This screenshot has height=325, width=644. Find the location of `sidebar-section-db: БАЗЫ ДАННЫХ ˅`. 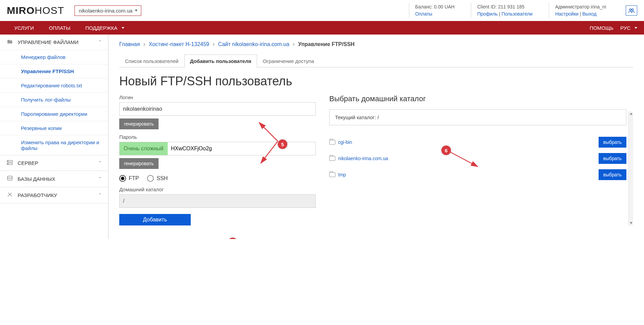

sidebar-section-db: БАЗЫ ДАННЫХ ˅ is located at coordinates (54, 179).